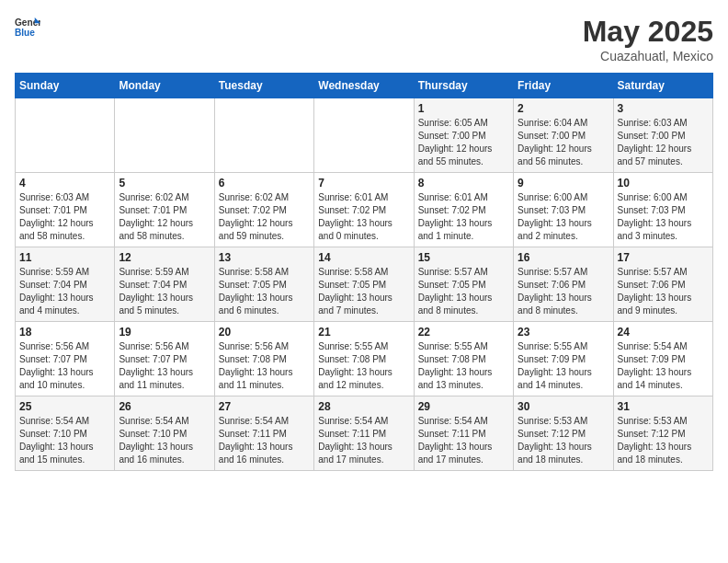 The width and height of the screenshot is (728, 563). I want to click on day-cell: 20Sunrise: 5:56 AMSunset: 7:08 PMDayligh…, so click(264, 359).